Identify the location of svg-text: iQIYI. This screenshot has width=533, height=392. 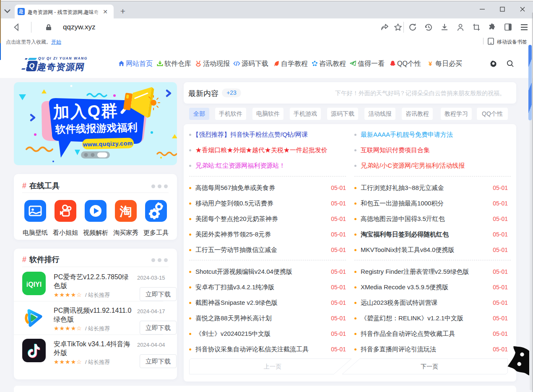
(34, 284).